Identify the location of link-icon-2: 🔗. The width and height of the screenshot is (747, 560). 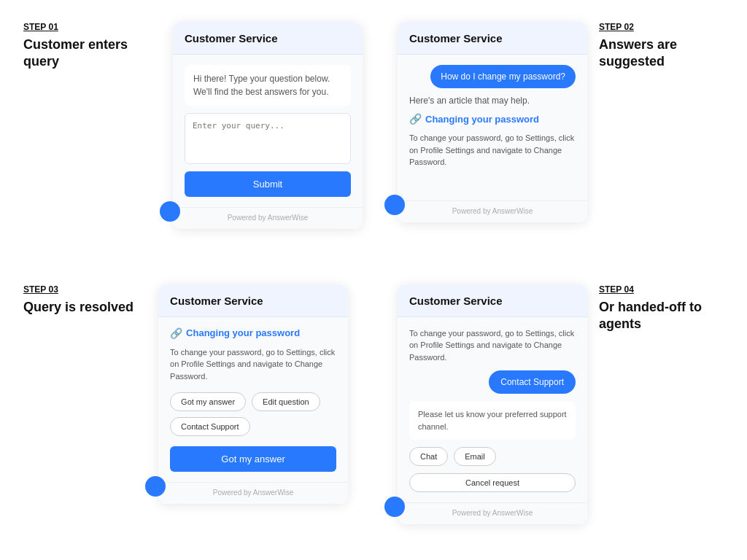
(177, 333).